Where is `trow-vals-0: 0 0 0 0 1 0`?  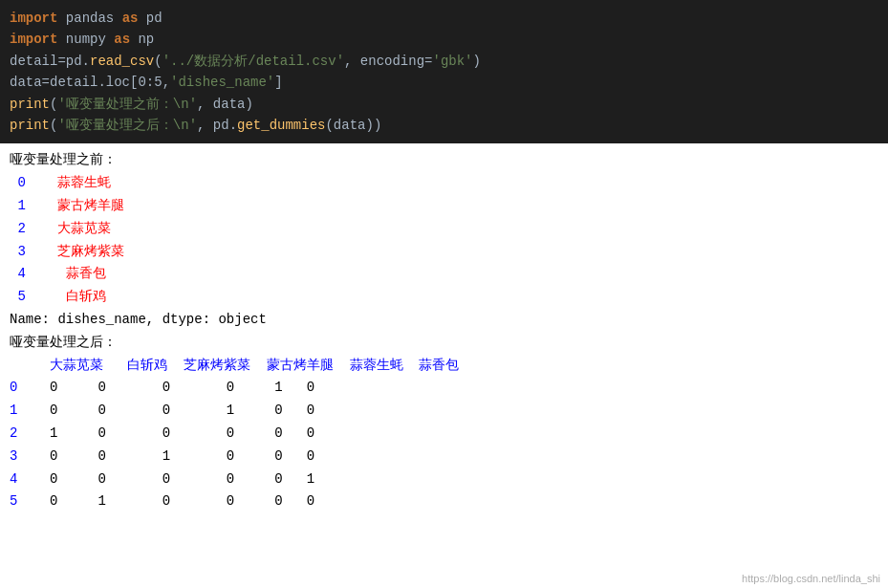
trow-vals-0: 0 0 0 0 1 0 is located at coordinates (166, 387).